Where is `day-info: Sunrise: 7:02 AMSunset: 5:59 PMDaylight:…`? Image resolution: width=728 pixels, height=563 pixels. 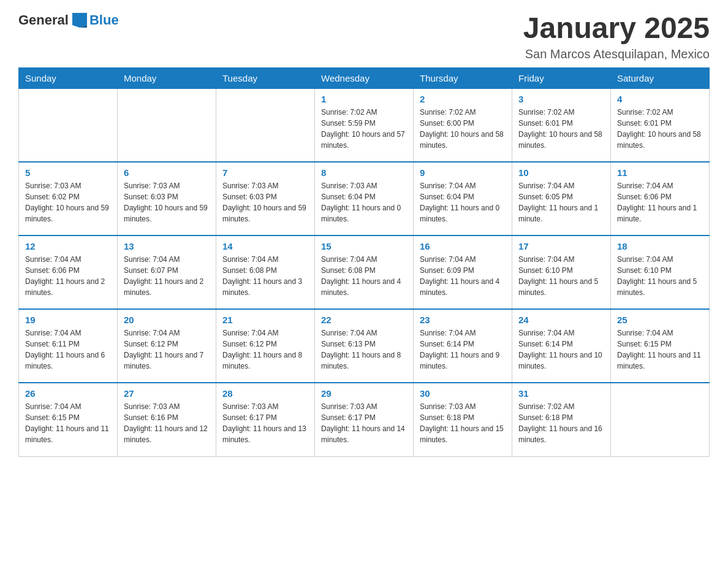
day-info: Sunrise: 7:02 AMSunset: 5:59 PMDaylight:… is located at coordinates (364, 129).